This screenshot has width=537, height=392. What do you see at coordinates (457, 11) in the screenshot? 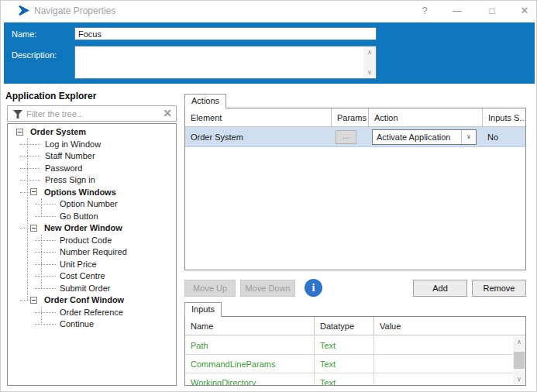
I see `minimize-button: —` at bounding box center [457, 11].